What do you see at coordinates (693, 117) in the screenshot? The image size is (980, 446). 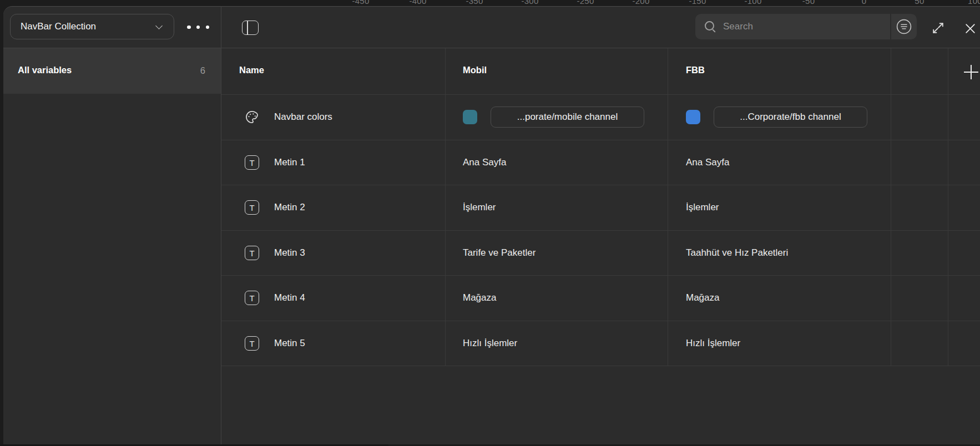 I see `fbb-color-swatch` at bounding box center [693, 117].